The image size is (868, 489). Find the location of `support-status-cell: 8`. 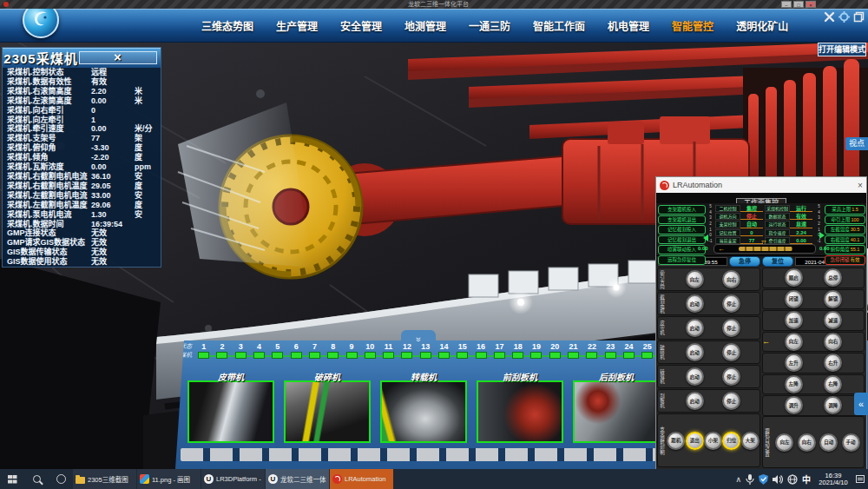

support-status-cell: 8 is located at coordinates (333, 351).